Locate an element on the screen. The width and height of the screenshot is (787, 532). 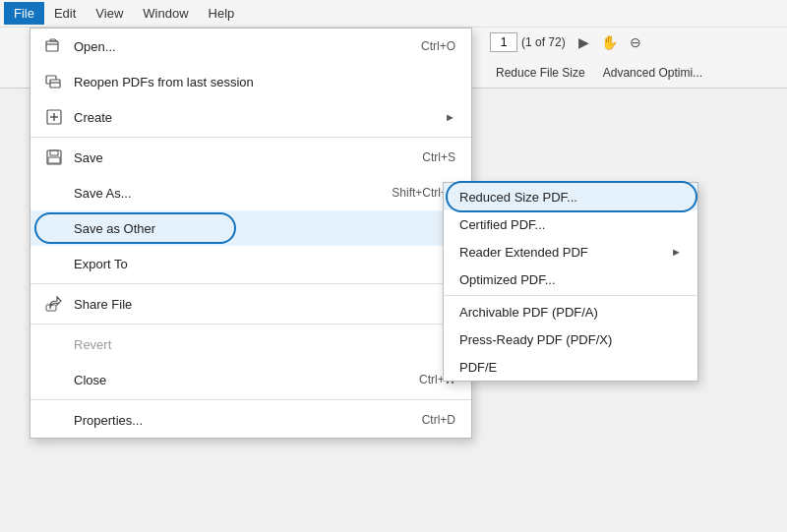
menu-item-close: Close Ctrl+W is located at coordinates (251, 380).